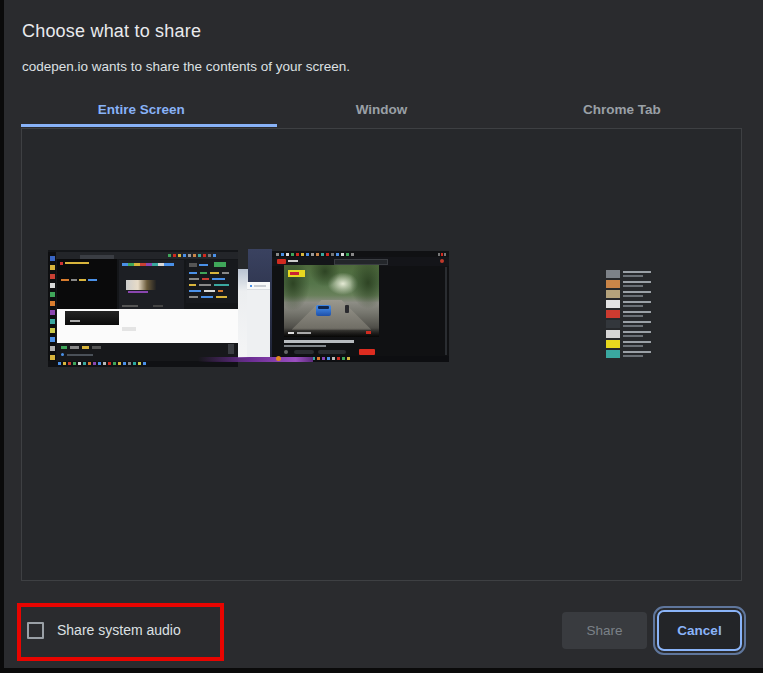  What do you see at coordinates (129, 329) in the screenshot?
I see `gray-pill` at bounding box center [129, 329].